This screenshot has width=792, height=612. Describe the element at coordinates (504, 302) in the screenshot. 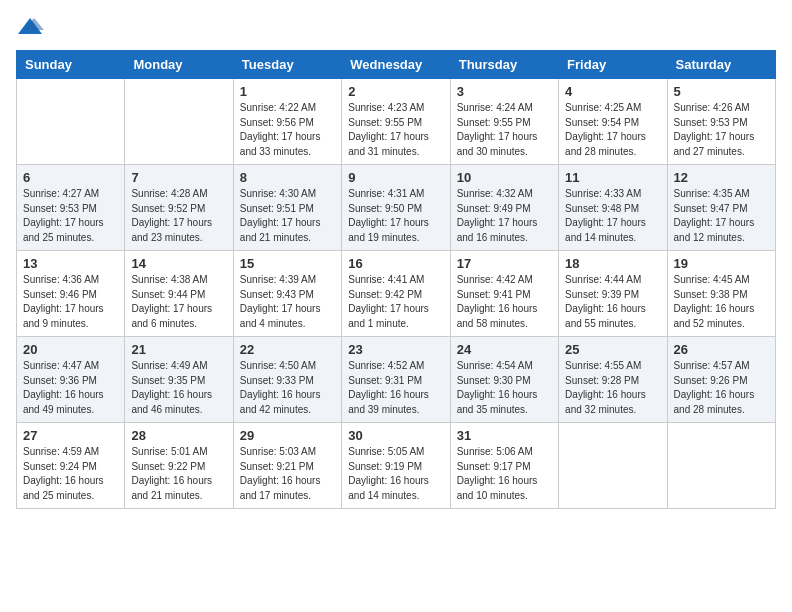

I see `day-info: Sunrise: 4:42 AM Sunset: 9:41 PM Dayligh…` at that location.